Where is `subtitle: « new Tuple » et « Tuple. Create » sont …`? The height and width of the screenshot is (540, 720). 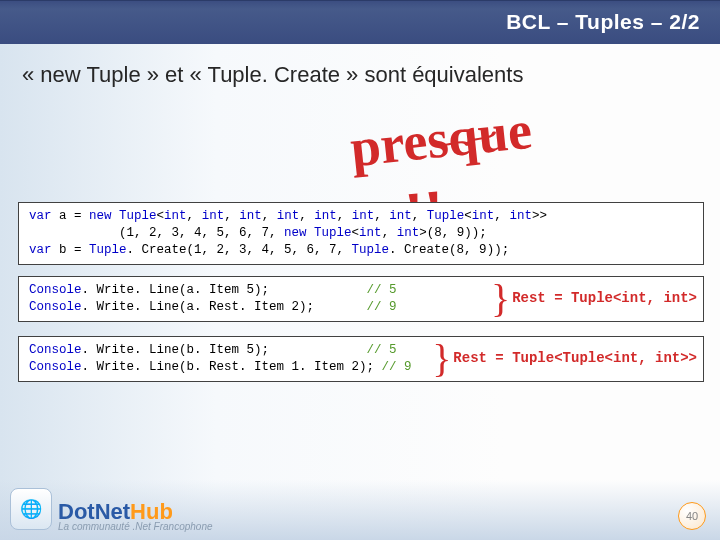
subtitle: « new Tuple » et « Tuple. Create » sont … is located at coordinates (272, 75).